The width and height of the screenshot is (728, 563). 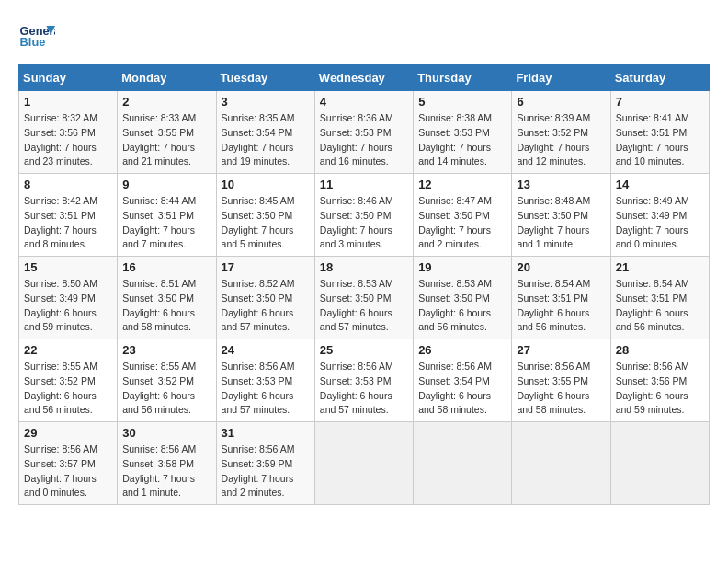 What do you see at coordinates (462, 140) in the screenshot?
I see `day-detail: Sunrise: 8:38 AMSunset: 3:53 PMDaylight:…` at bounding box center [462, 140].